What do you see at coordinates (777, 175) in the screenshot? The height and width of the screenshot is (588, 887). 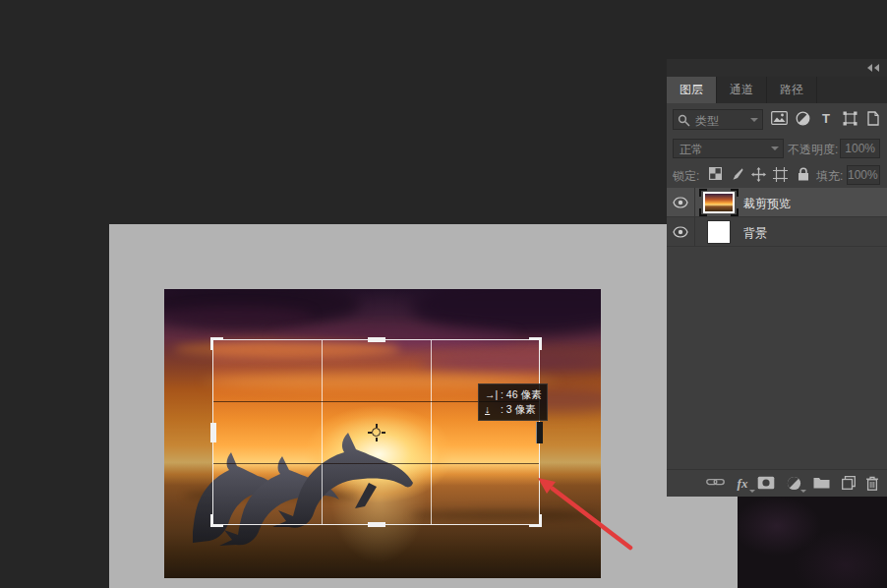 I see `lock-row: 锁定: 填充: 100%` at bounding box center [777, 175].